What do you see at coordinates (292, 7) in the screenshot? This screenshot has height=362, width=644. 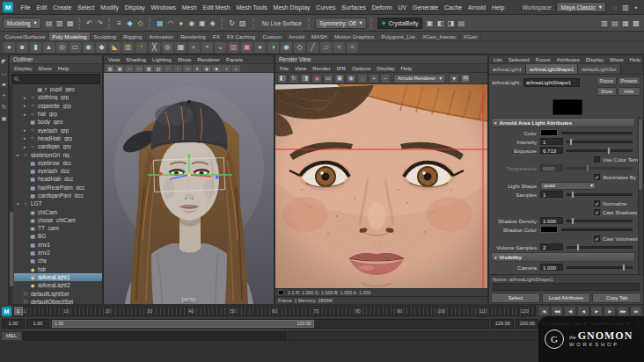 I see `menu-mesh-display: Mesh Display` at bounding box center [292, 7].